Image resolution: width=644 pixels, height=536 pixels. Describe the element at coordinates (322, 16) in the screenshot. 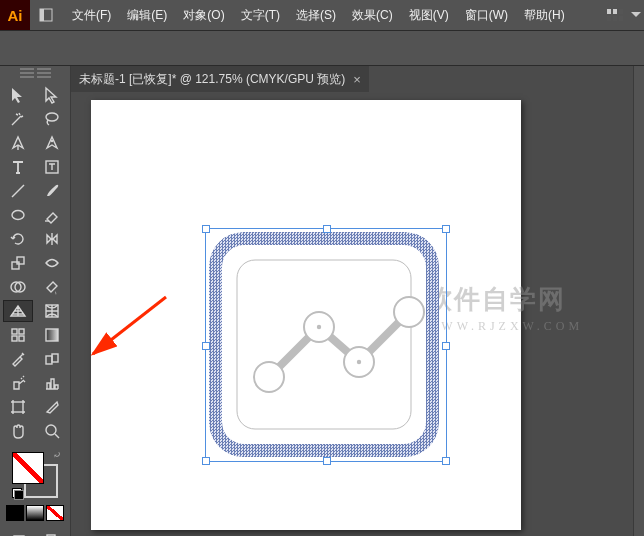

I see `app-titlebar: Ai 文件(F) 编辑(E) 对象(O) 文字(T) 选择(S) 效果(C) 视…` at that location.